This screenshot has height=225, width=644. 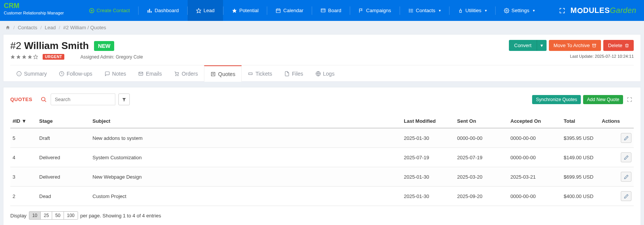 I want to click on synchronize-quotes-button: Synchronize Quotes, so click(x=556, y=100).